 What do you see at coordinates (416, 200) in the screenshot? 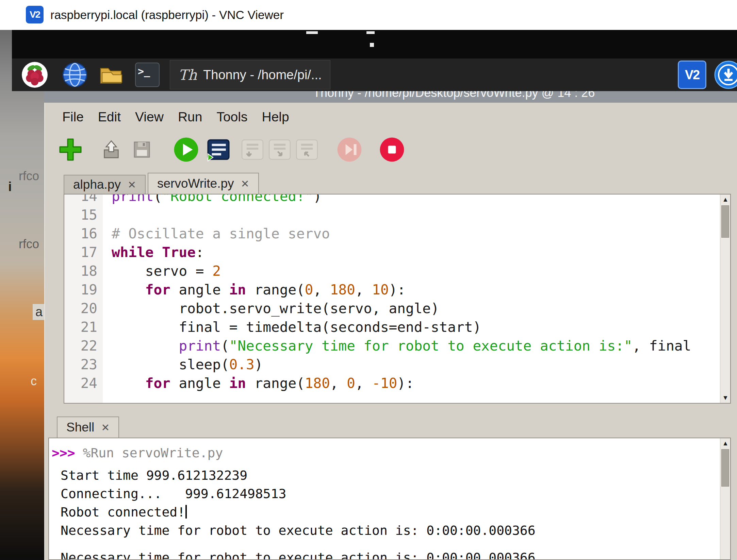
I see `code-line: print("Robot connected!")` at bounding box center [416, 200].